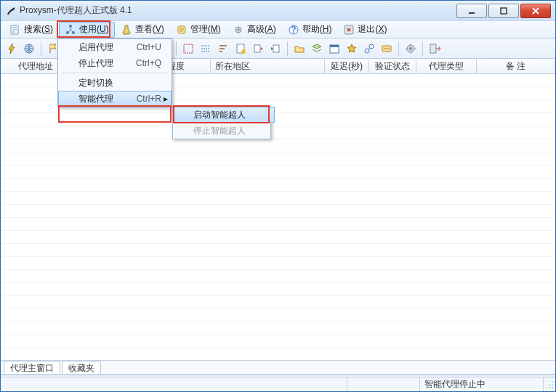  I want to click on menu-manage: 管理(M), so click(198, 30).